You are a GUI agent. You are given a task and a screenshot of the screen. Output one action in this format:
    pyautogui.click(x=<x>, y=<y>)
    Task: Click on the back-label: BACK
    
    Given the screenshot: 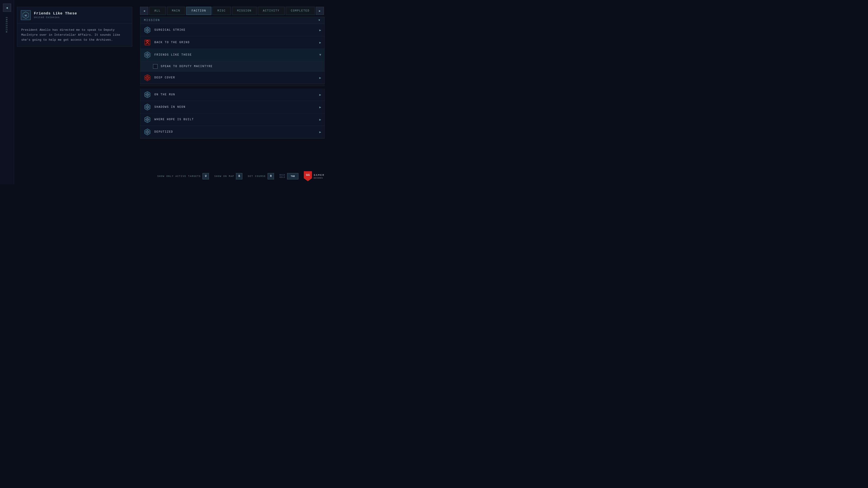 What is the action you would take?
    pyautogui.click(x=282, y=175)
    